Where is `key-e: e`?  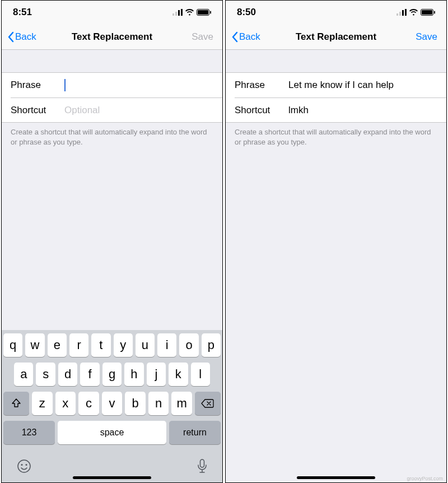
key-e: e is located at coordinates (57, 345).